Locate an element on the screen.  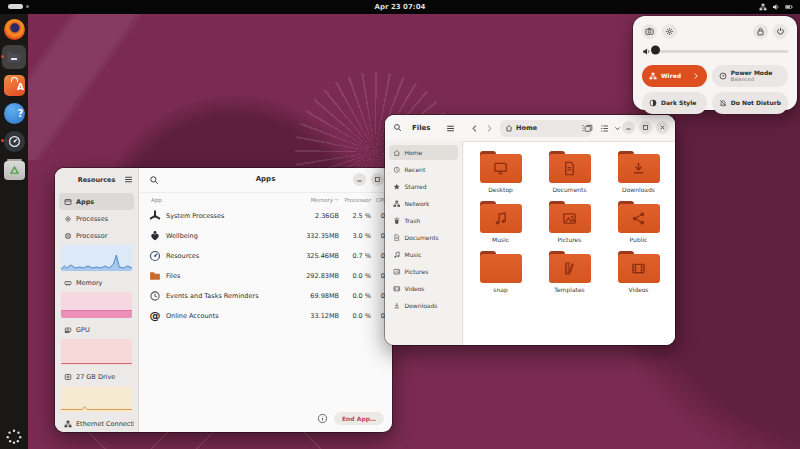
folder-grid: Desktop Documents is located at coordinates (570, 244).